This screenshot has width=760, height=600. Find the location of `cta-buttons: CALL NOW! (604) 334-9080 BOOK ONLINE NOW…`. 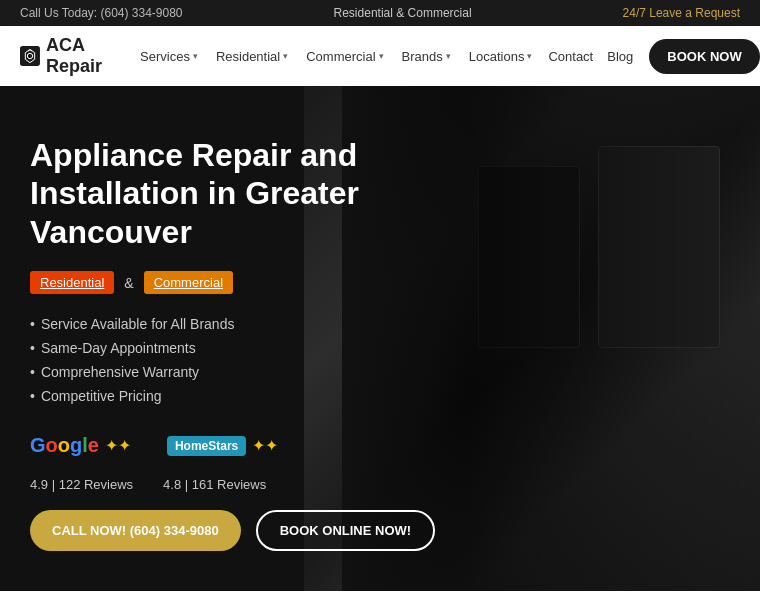

cta-buttons: CALL NOW! (604) 334-9080 BOOK ONLINE NOW… is located at coordinates (210, 530).